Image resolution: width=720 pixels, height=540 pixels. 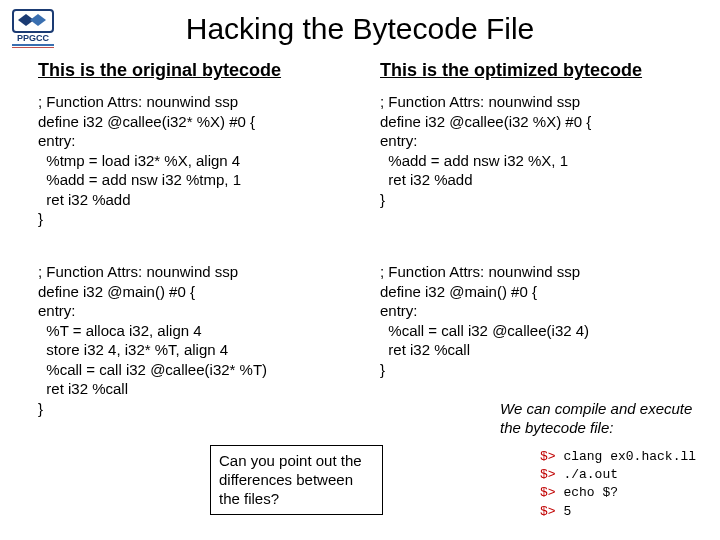 I want to click on callout-compile-note: We can compile and execute the bytecode …, so click(x=605, y=419).